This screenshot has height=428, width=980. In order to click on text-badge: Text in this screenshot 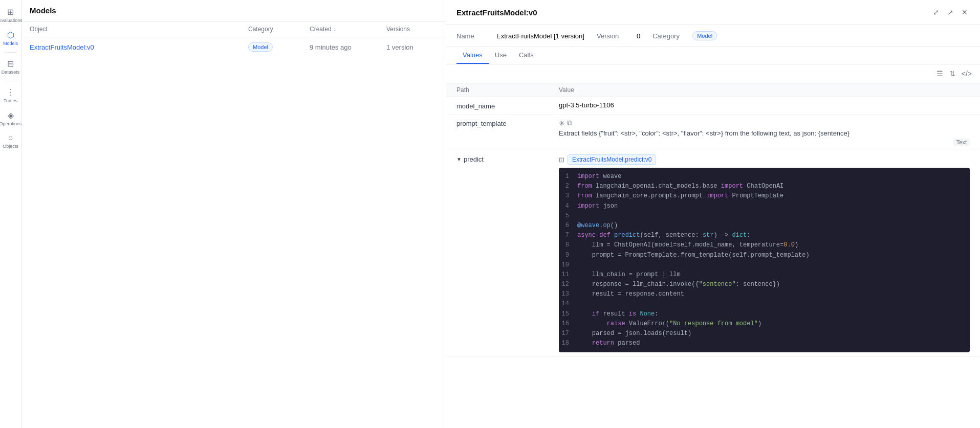, I will do `click(962, 142)`.